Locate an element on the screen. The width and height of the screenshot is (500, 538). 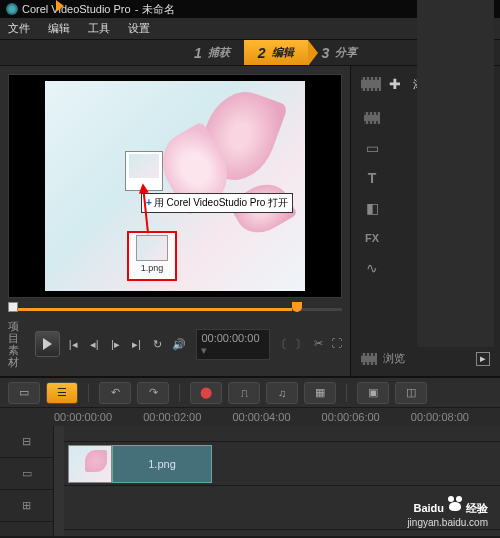
scrub-handle is located at coordinates (13, 307).